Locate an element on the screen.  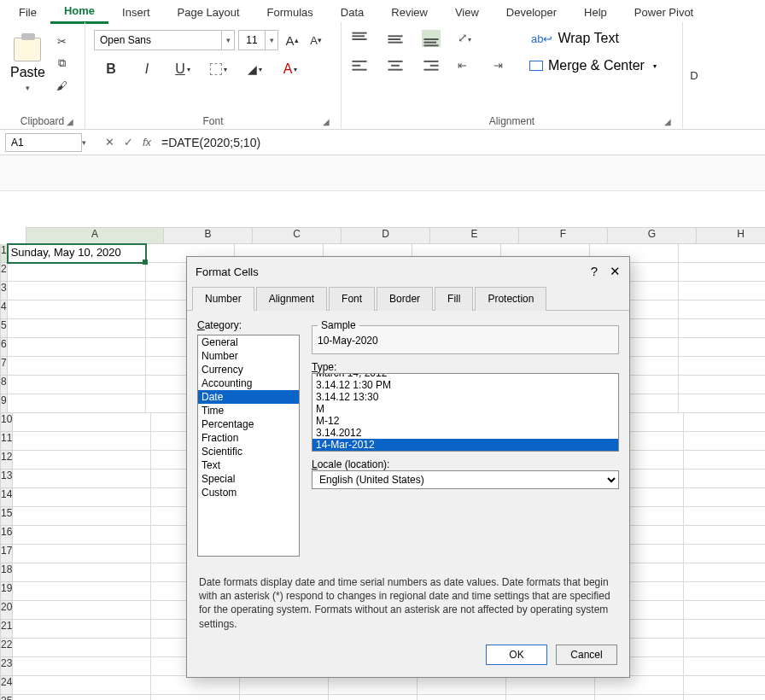
name-box is located at coordinates (44, 143).